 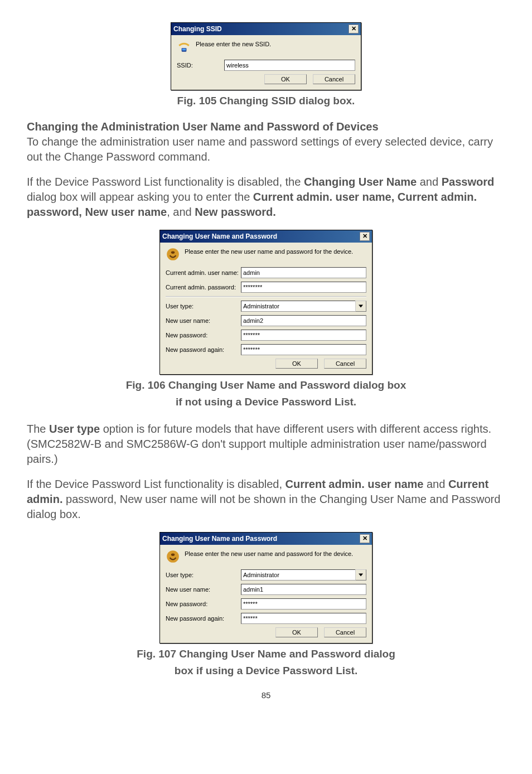 I want to click on new-pwd2-input: ******, so click(x=303, y=618).